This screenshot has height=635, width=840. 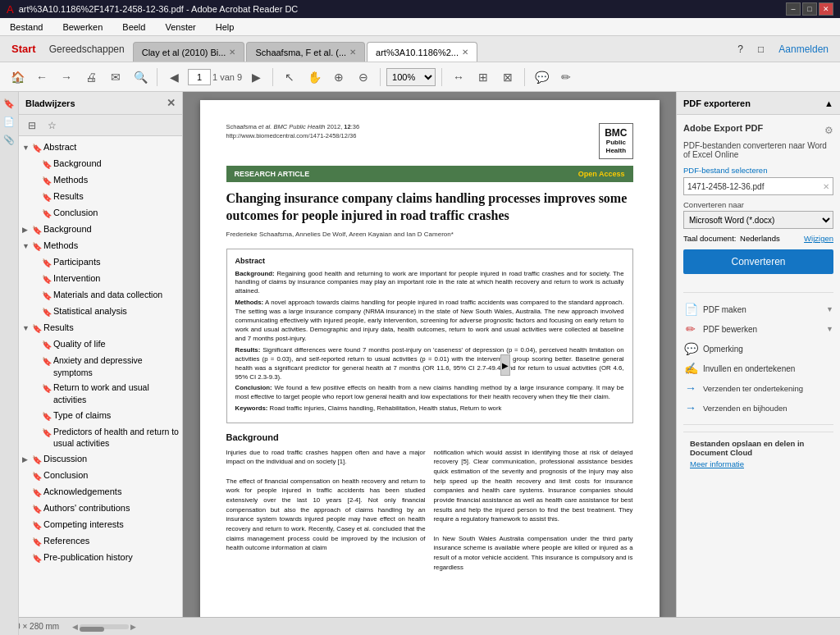 What do you see at coordinates (758, 262) in the screenshot?
I see `convert-button: Converteren` at bounding box center [758, 262].